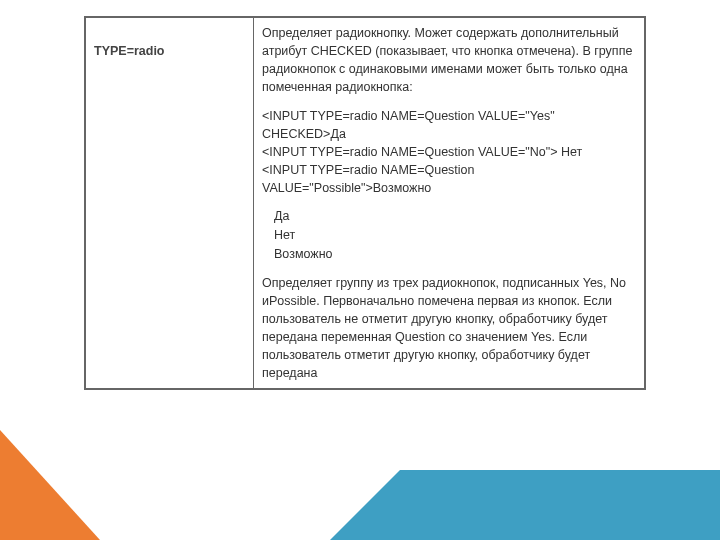  What do you see at coordinates (449, 60) in the screenshot?
I see `description-text: Определяет радиокнопку. Может содержать …` at bounding box center [449, 60].